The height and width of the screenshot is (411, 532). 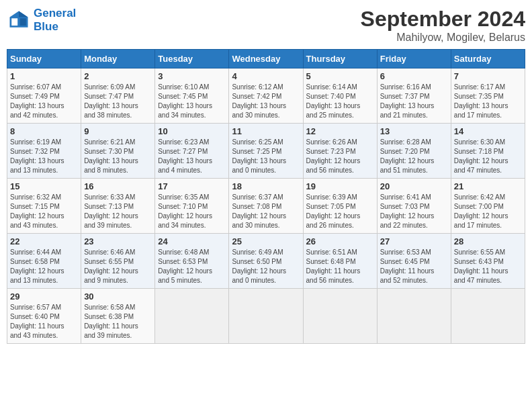 What do you see at coordinates (192, 96) in the screenshot?
I see `calendar-cell: 3Sunrise: 6:10 AM Sunset: 7:45 PM Daylig…` at bounding box center [192, 96].